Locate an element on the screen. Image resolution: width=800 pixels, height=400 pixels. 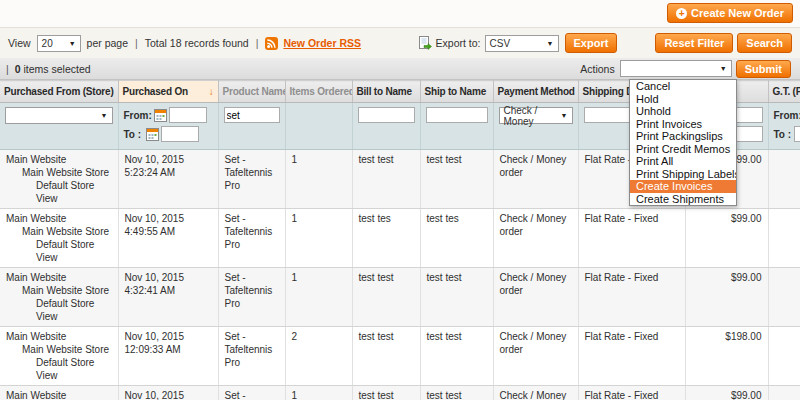
filter-cell-bill-to is located at coordinates (386, 126).